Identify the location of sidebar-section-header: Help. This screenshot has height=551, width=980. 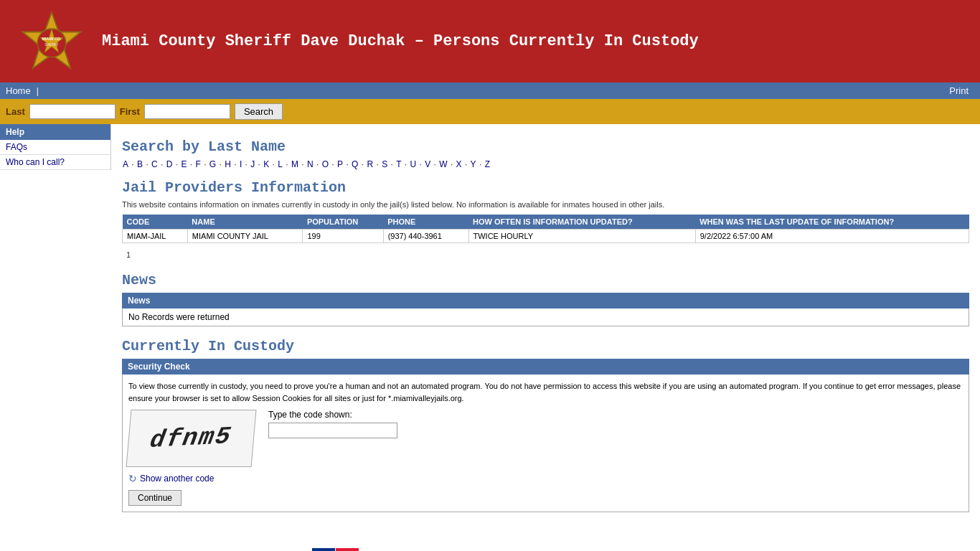
(55, 132).